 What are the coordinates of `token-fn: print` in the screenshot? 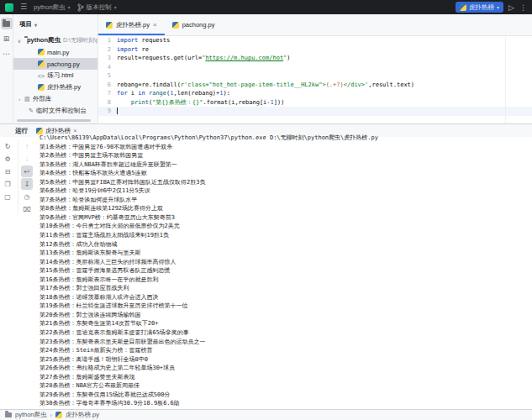 It's located at (140, 102).